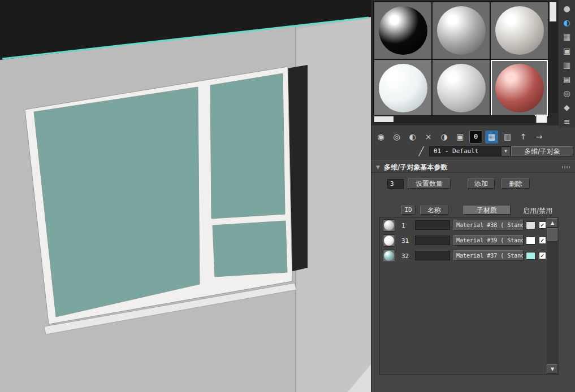 Image resolution: width=575 pixels, height=392 pixels. Describe the element at coordinates (454, 119) in the screenshot. I see `slots-horizontal-scrollbar` at that location.